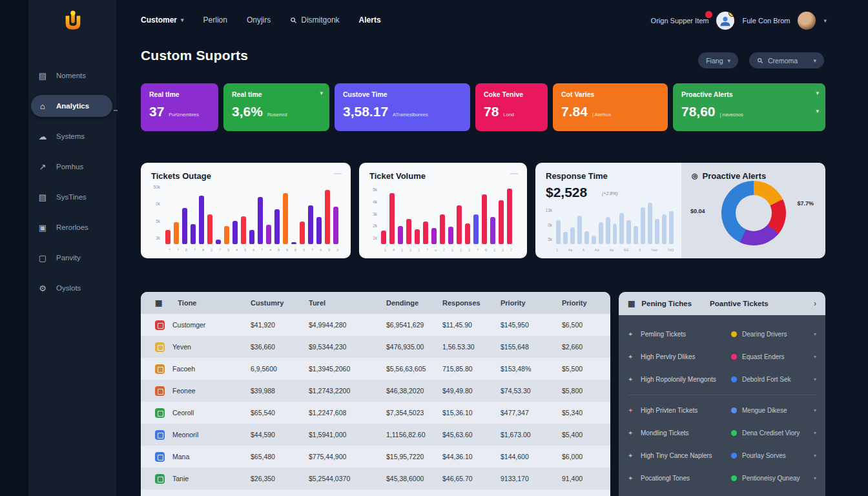  What do you see at coordinates (376, 347) in the screenshot?
I see `table-row: Yeven$36,660$9,5344,230$476,935.001,56.5…` at bounding box center [376, 347].